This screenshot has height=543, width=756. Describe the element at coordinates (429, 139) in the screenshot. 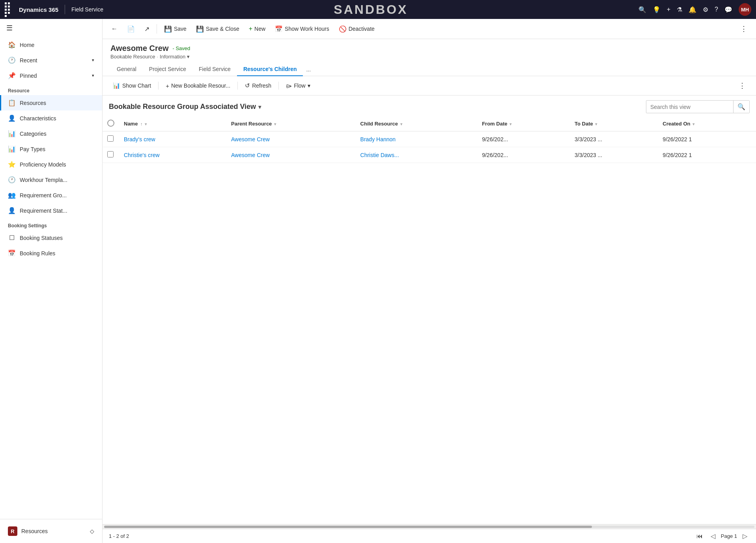

I see `table-row: Brady's crew Awesome Crew Brady Hannon 9…` at that location.